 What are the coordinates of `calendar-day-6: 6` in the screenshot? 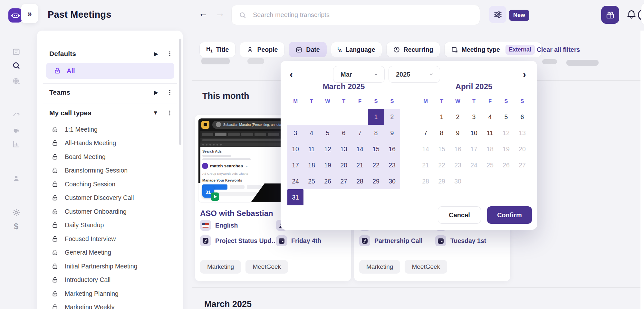 It's located at (344, 133).